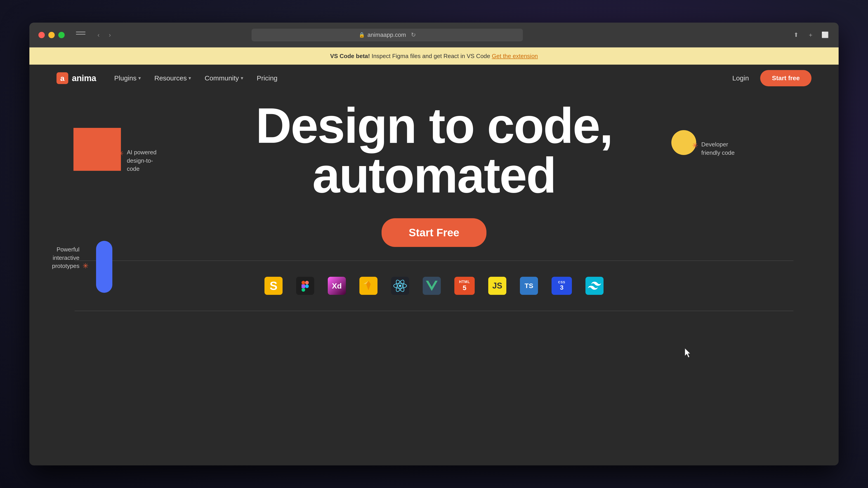 The image size is (868, 488). I want to click on back-button: ‹, so click(98, 35).